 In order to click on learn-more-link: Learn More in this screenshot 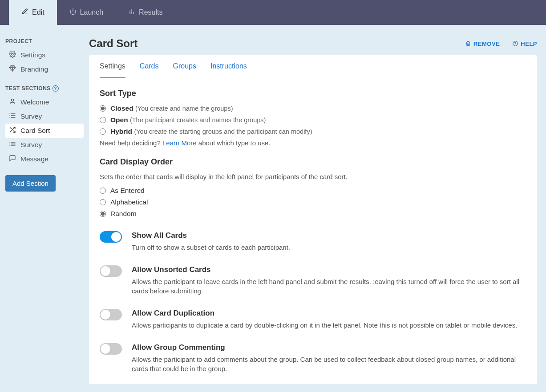, I will do `click(180, 143)`.